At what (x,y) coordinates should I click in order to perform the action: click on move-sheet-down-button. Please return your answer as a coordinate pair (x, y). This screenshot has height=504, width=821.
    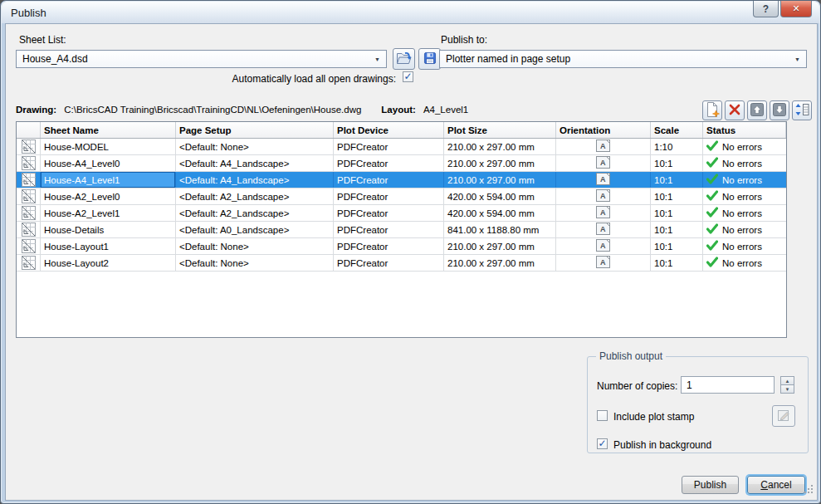
    Looking at the image, I should click on (779, 110).